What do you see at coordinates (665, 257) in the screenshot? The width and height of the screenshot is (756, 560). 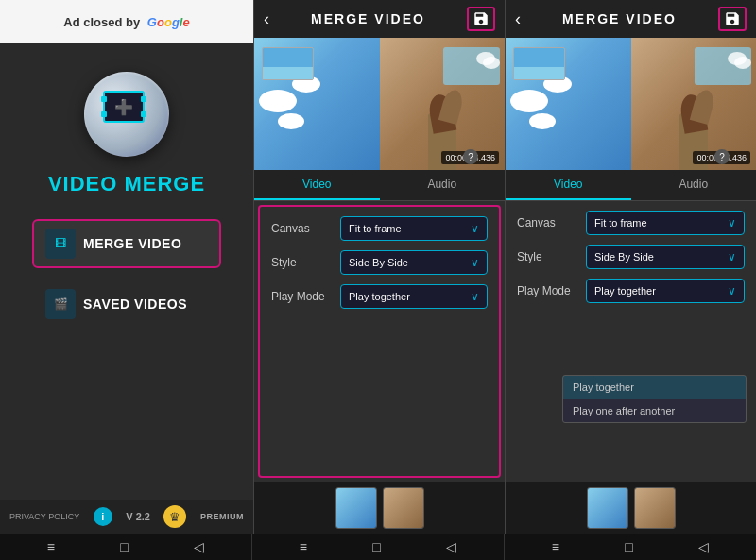 I see `style-select-right: Side By Side ∨` at bounding box center [665, 257].